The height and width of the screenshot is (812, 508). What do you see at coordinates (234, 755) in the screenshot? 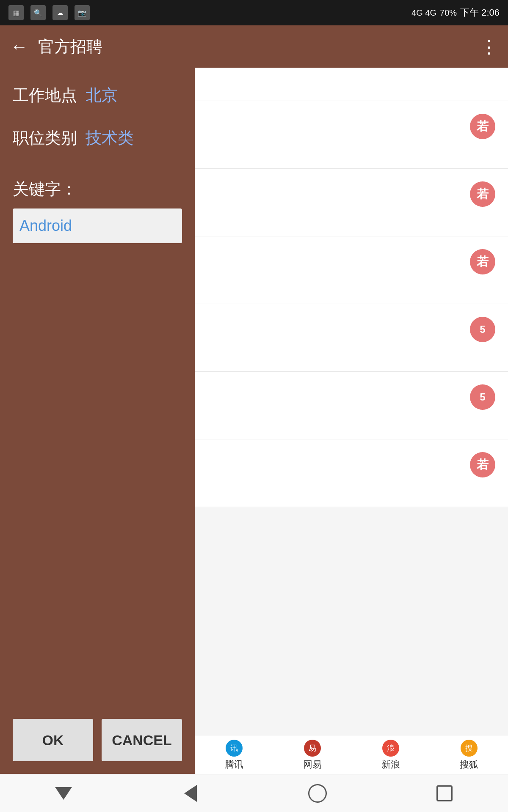
I see `source-item: 讯 腾讯` at bounding box center [234, 755].